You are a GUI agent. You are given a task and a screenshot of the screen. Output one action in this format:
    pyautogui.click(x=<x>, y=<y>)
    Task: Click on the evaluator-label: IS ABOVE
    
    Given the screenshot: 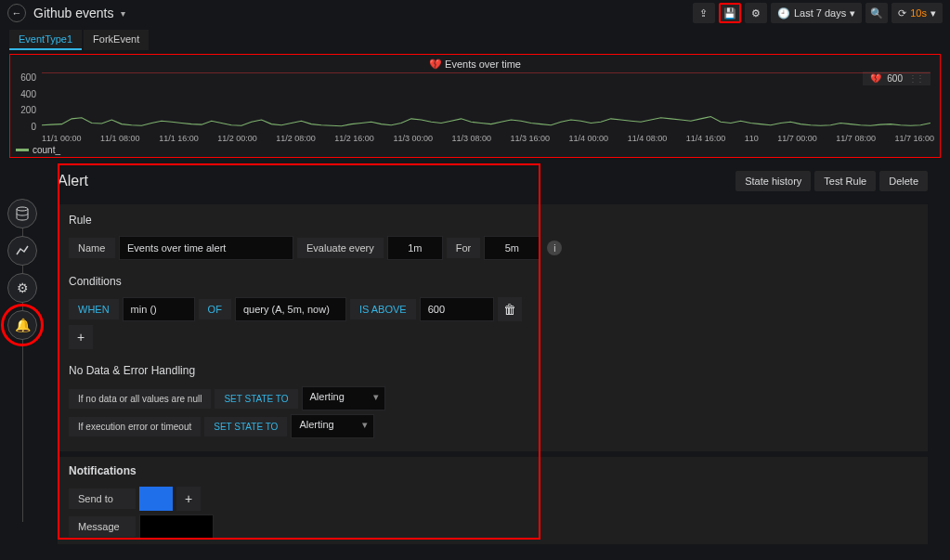 What is the action you would take?
    pyautogui.click(x=383, y=309)
    